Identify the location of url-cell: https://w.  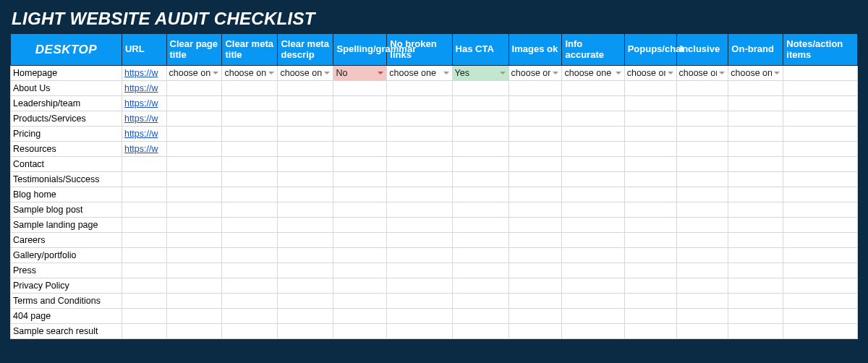
(144, 104).